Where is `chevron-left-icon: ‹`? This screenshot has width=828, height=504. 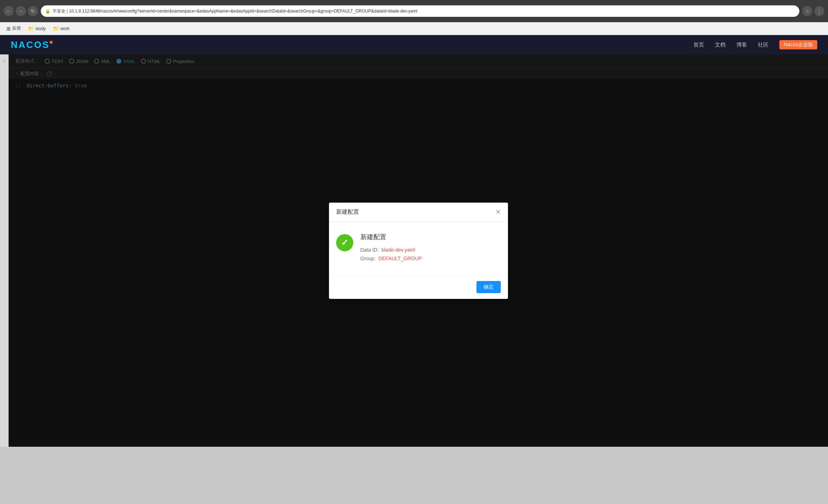 chevron-left-icon: ‹ is located at coordinates (4, 61).